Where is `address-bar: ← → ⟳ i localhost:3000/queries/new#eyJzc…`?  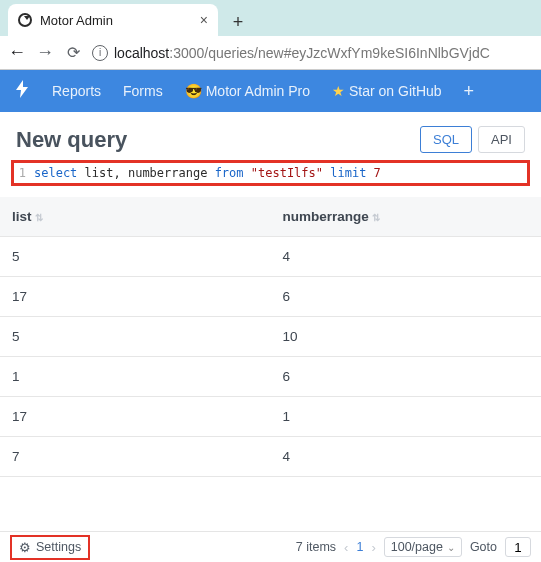 address-bar: ← → ⟳ i localhost:3000/queries/new#eyJzc… is located at coordinates (270, 53).